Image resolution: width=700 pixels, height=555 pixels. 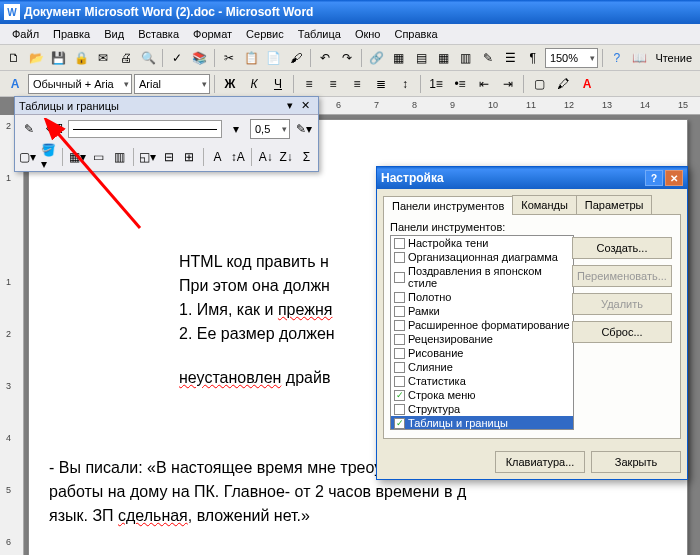 What do you see at coordinates (26, 34) in the screenshot?
I see `menu-file: Файл` at bounding box center [26, 34].